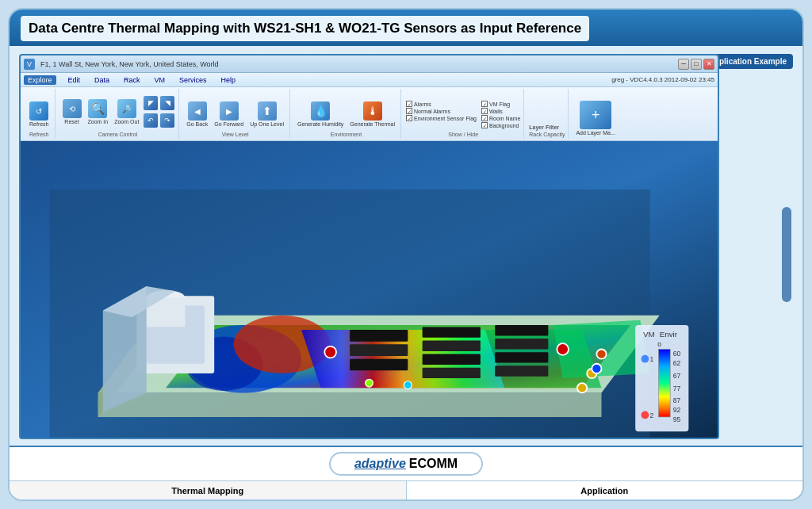 This screenshot has height=509, width=812. Describe the element at coordinates (40, 135) in the screenshot. I see `refresh-section-label: Refresh` at that location.